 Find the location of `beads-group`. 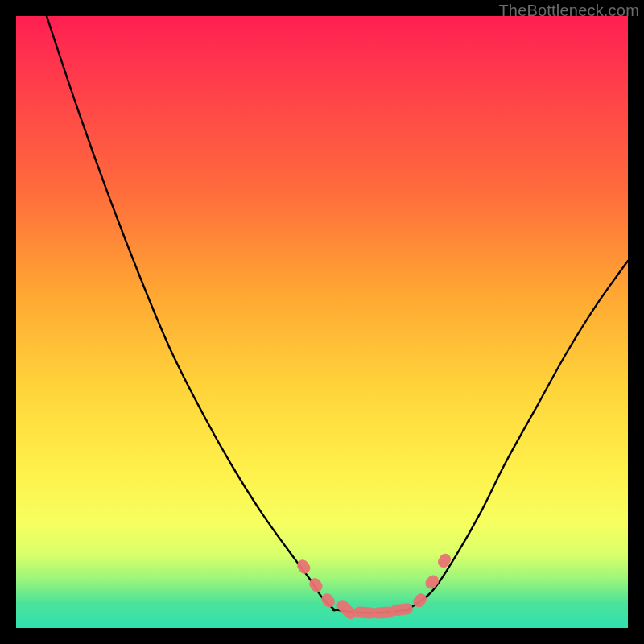

beads-group is located at coordinates (374, 586).